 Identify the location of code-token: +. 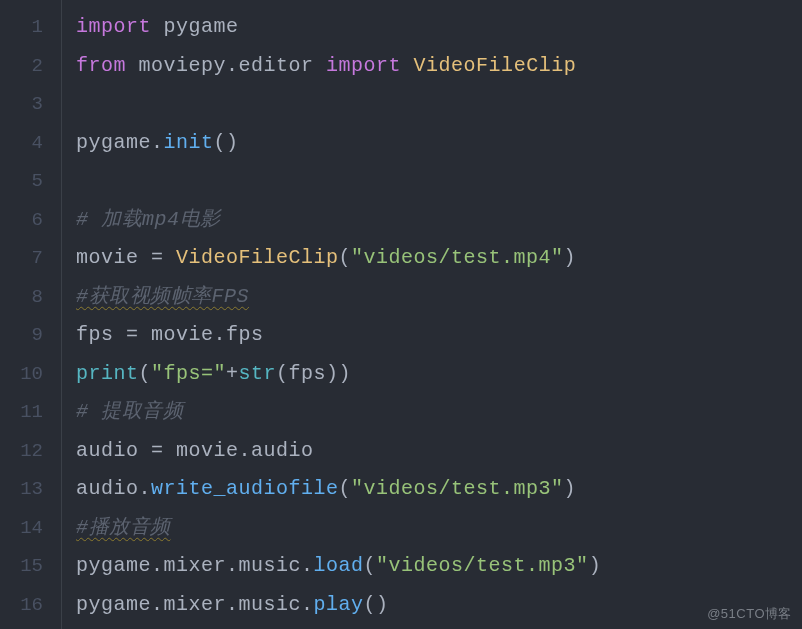
(232, 374).